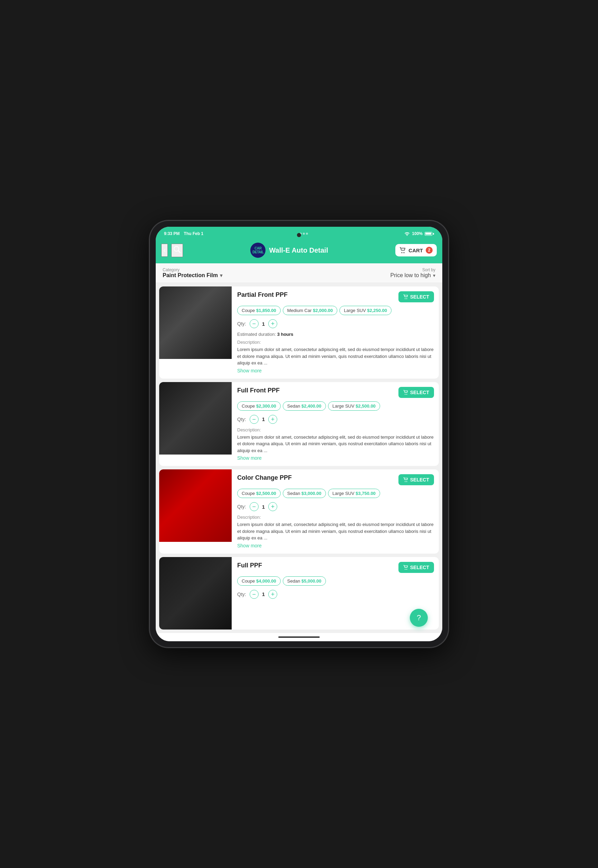 This screenshot has width=598, height=868. What do you see at coordinates (336, 419) in the screenshot?
I see `qty-row-full-front-ppf: Qty: − 1 +` at bounding box center [336, 419].